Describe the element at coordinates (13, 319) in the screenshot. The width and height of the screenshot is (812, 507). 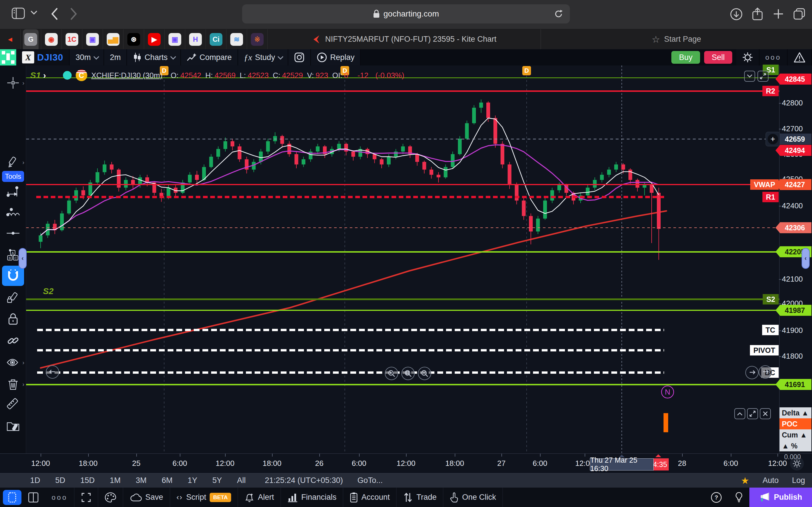
I see `lock-tool` at that location.